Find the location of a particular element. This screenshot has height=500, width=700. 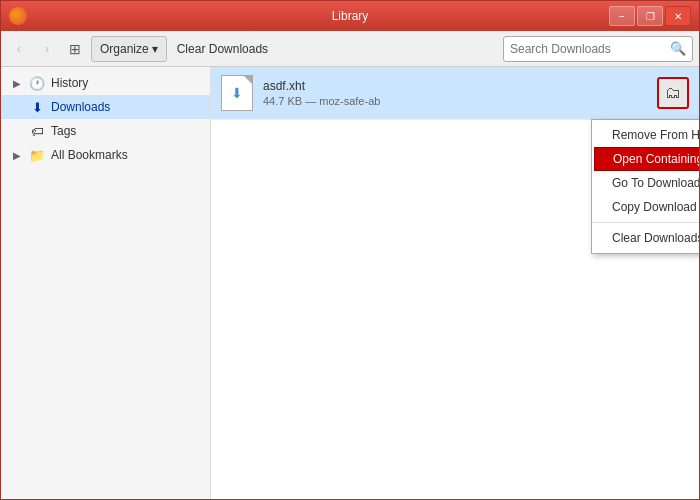

sidebar-item-downloads-label: Downloads is located at coordinates (80, 107).